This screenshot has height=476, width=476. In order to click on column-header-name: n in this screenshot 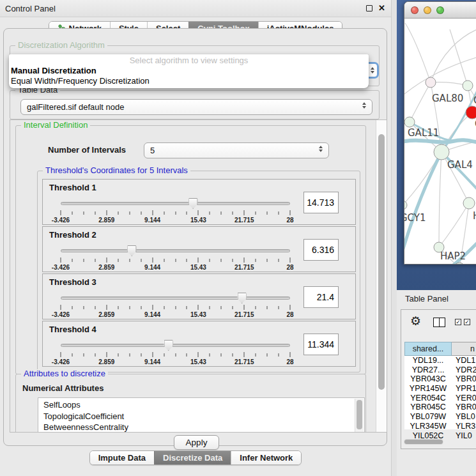, I will do `click(464, 349)`.